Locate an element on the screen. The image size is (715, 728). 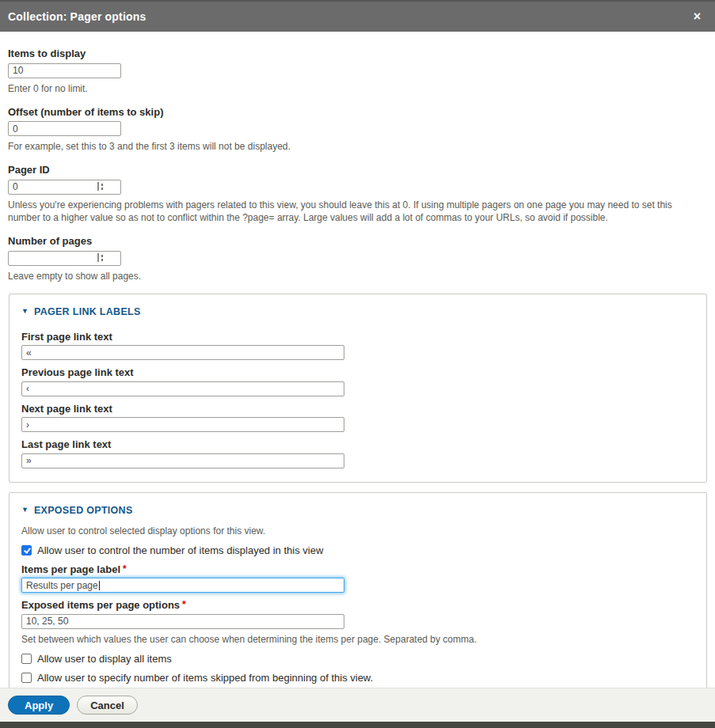
exposed-options-summary: ▼EXPOSED OPTIONS is located at coordinates (358, 510).